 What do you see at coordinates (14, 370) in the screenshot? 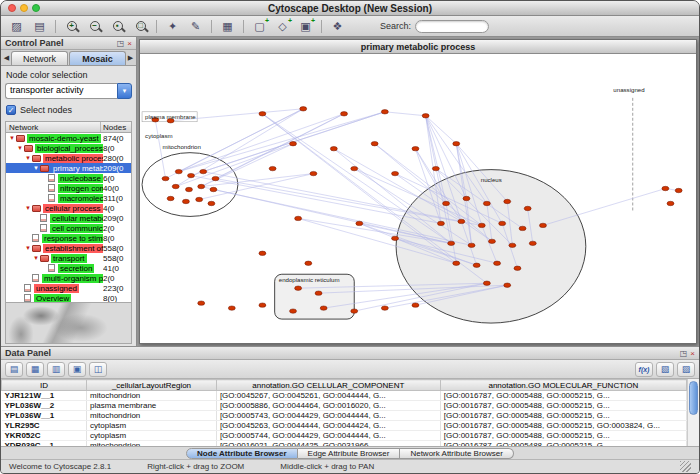
I see `select-attributes-icon: ▤` at bounding box center [14, 370].